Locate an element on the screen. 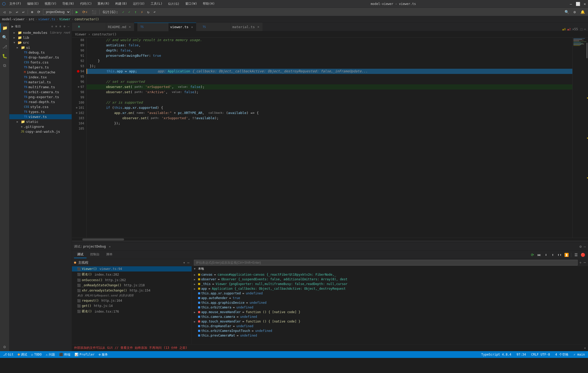 The height and width of the screenshot is (373, 588). var-prev-camera: ▶ this.prevCameraMat = undefined is located at coordinates (390, 336).